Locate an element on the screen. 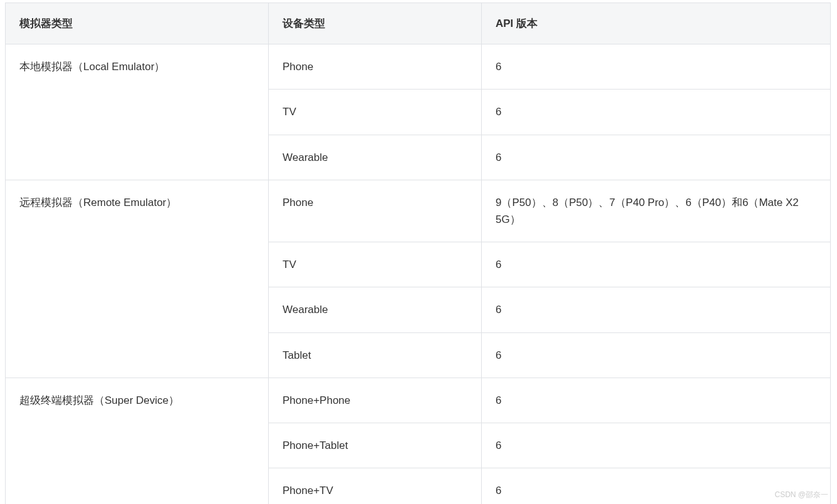 The width and height of the screenshot is (837, 504). cell-device: Phone+Phone is located at coordinates (375, 400).